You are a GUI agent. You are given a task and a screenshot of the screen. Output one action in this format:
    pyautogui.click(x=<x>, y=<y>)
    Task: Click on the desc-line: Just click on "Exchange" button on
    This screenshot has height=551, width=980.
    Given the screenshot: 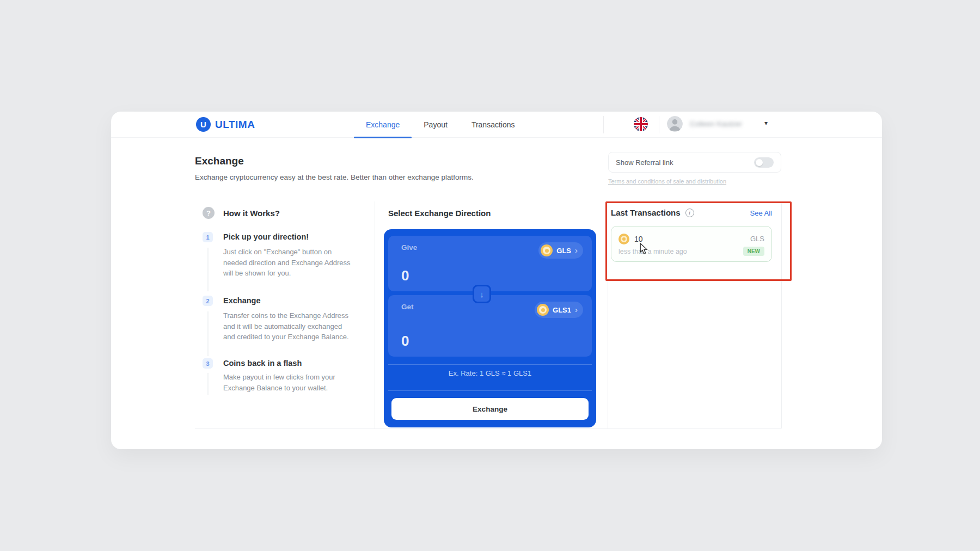 What is the action you would take?
    pyautogui.click(x=296, y=252)
    